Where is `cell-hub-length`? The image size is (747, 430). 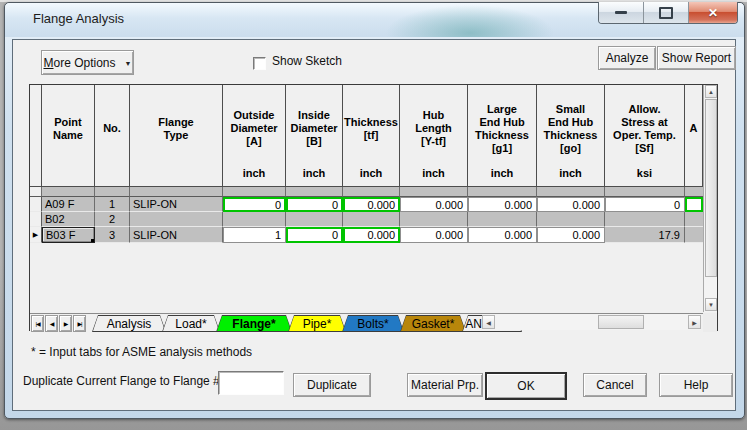
cell-hub-length is located at coordinates (434, 220).